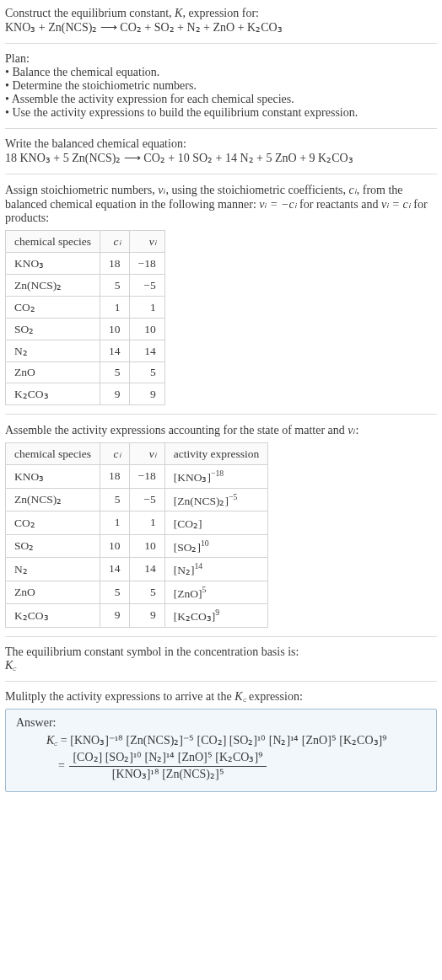 The height and width of the screenshot is (980, 442). What do you see at coordinates (115, 264) in the screenshot?
I see `cell-ci: 18` at bounding box center [115, 264].